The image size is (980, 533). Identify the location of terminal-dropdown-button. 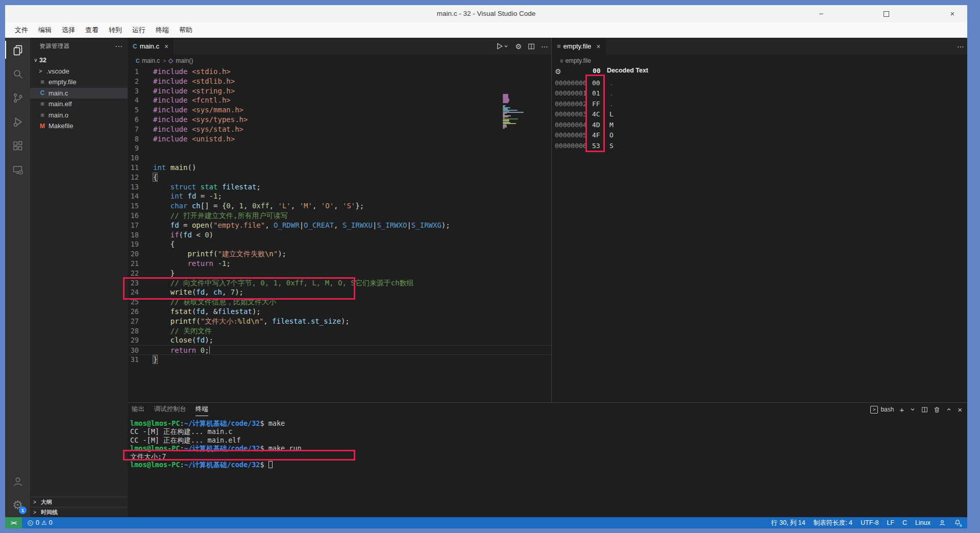
(913, 409).